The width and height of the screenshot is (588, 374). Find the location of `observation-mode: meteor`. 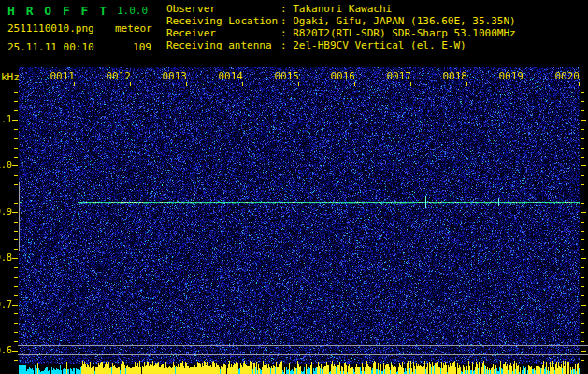

observation-mode: meteor is located at coordinates (134, 28).